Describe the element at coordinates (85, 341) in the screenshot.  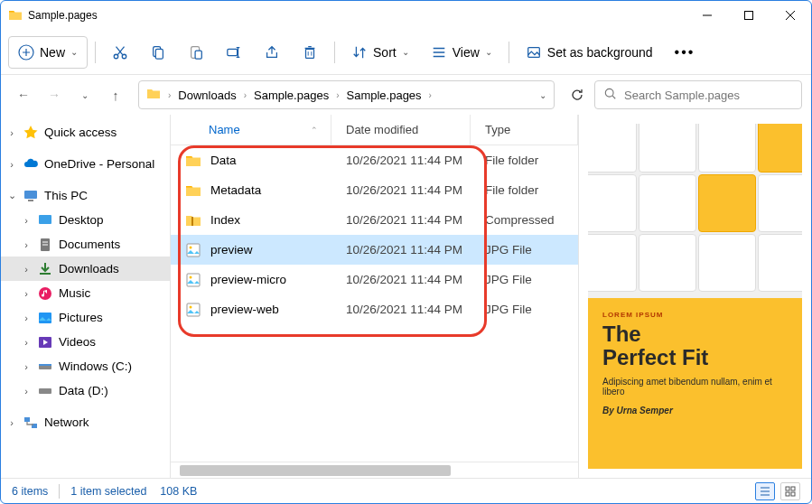
I see `sidebar-item-videos: ›Videos` at that location.